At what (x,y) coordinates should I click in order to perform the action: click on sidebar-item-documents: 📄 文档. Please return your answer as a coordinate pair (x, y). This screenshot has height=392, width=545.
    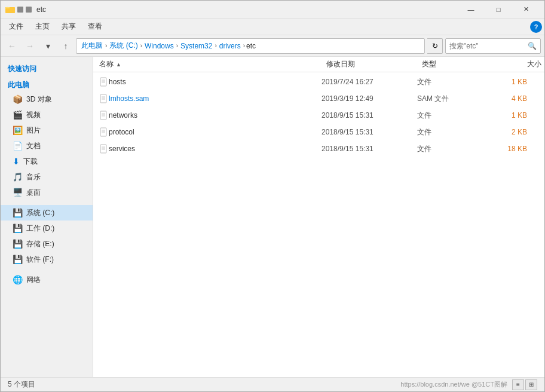
    Looking at the image, I should click on (47, 146).